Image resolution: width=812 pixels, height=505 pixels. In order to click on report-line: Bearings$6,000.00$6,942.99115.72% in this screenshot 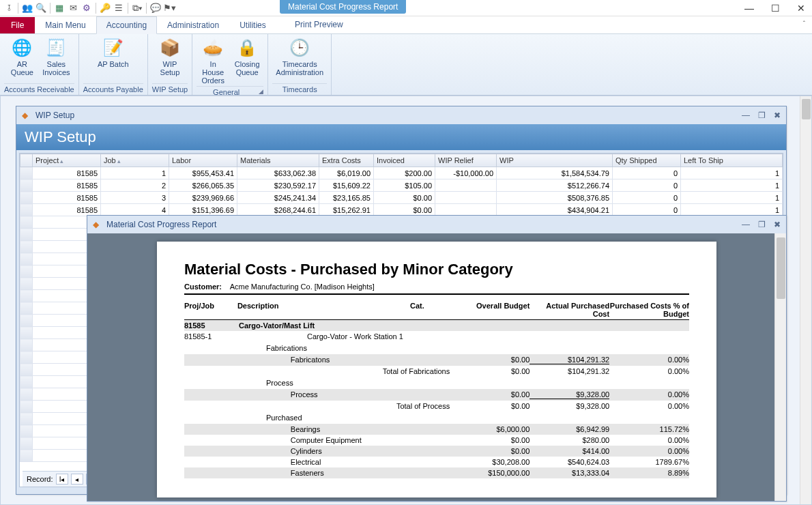, I will do `click(437, 429)`.